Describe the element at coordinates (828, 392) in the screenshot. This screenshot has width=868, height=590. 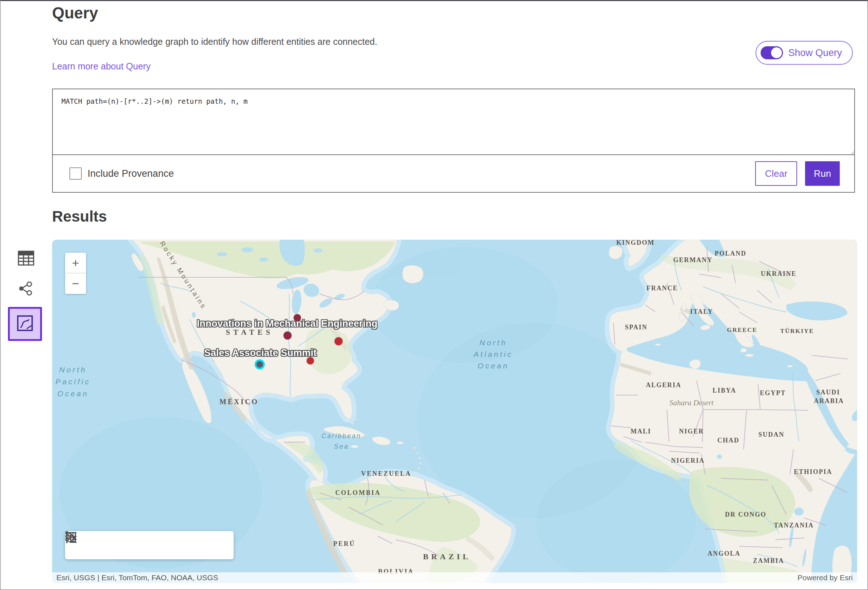
I see `map-country-label: SAUDI` at that location.